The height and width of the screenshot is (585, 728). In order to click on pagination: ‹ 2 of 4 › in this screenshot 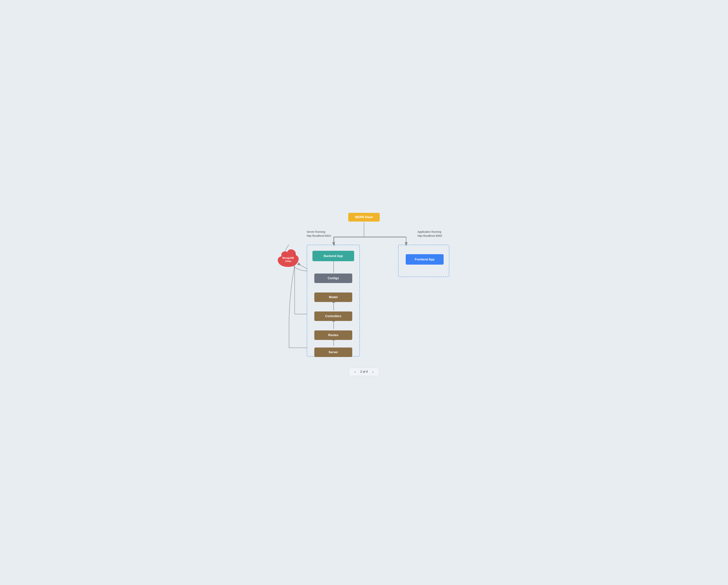, I will do `click(364, 372)`.